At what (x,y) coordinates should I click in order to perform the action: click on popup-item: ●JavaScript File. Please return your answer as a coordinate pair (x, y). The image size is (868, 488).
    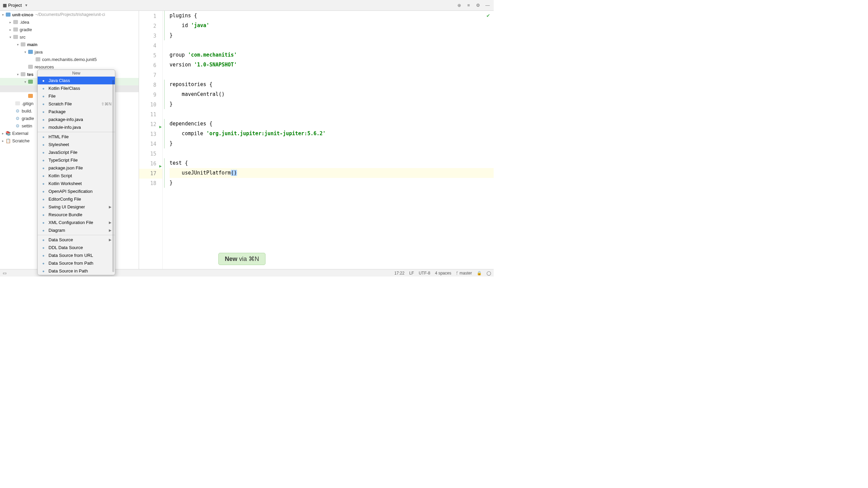
    Looking at the image, I should click on (76, 152).